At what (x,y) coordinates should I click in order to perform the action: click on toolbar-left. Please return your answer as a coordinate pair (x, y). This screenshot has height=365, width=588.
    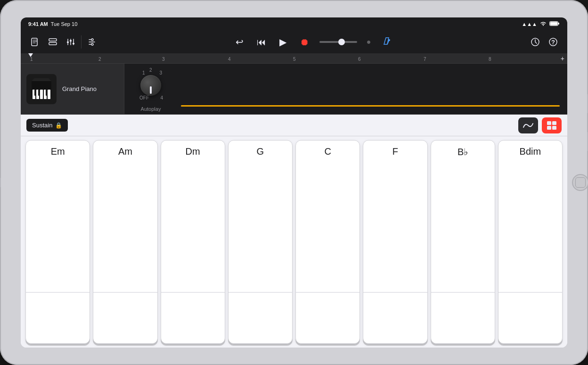
    Looking at the image, I should click on (53, 42).